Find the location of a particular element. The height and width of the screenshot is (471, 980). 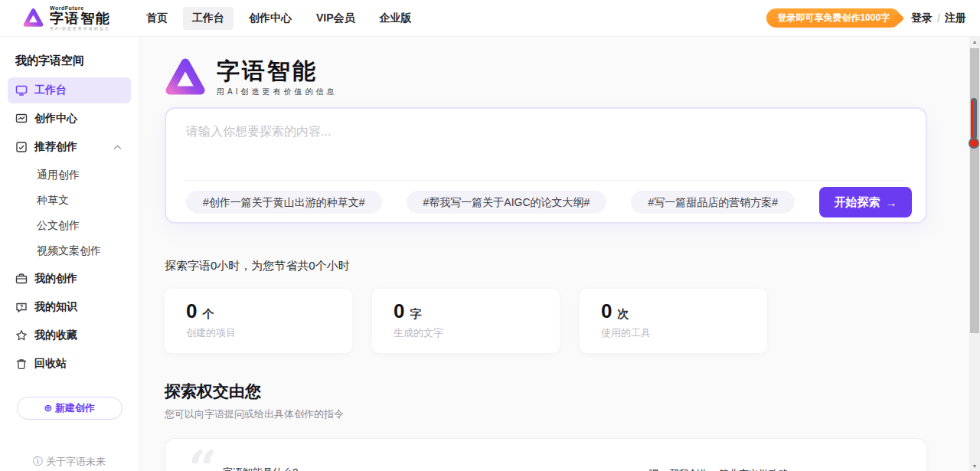

explore-section-title: 探索权交由您 is located at coordinates (573, 391).